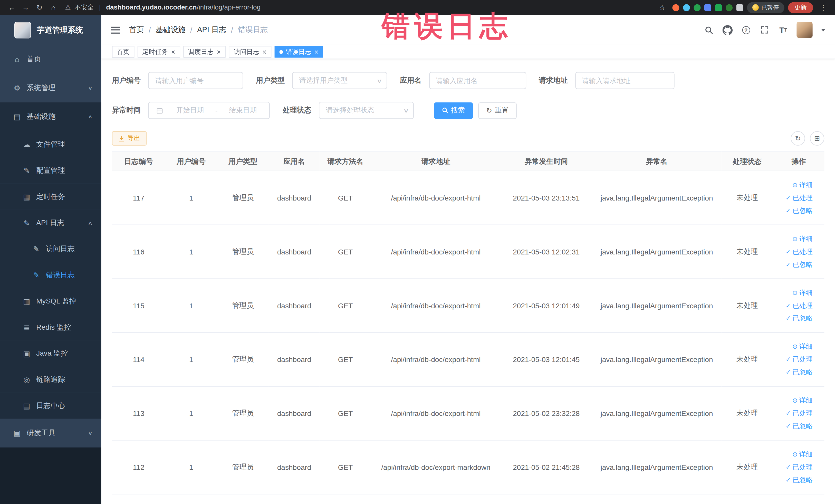 This screenshot has height=504, width=835. I want to click on app-name-input, so click(477, 80).